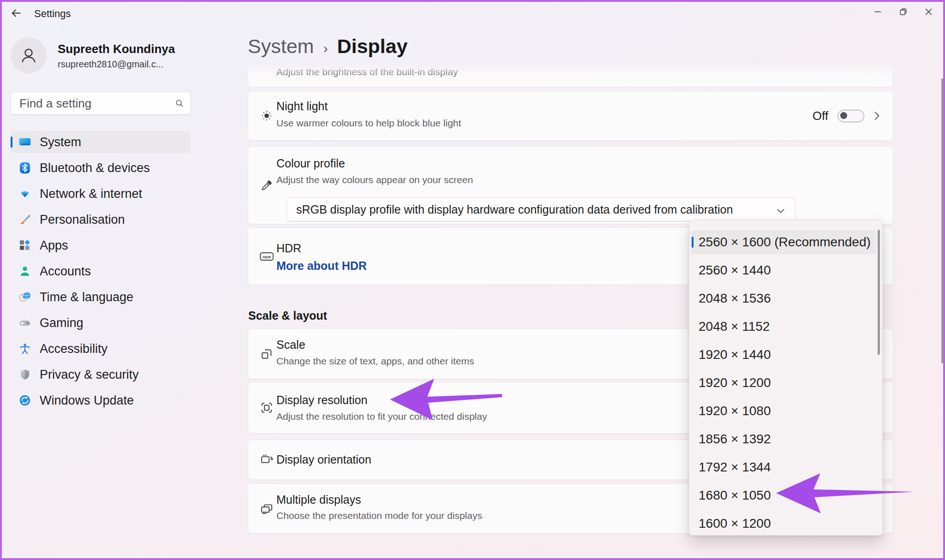 Image resolution: width=945 pixels, height=560 pixels. What do you see at coordinates (95, 168) in the screenshot?
I see `sidebar-item-label: Bluetooth & devices` at bounding box center [95, 168].